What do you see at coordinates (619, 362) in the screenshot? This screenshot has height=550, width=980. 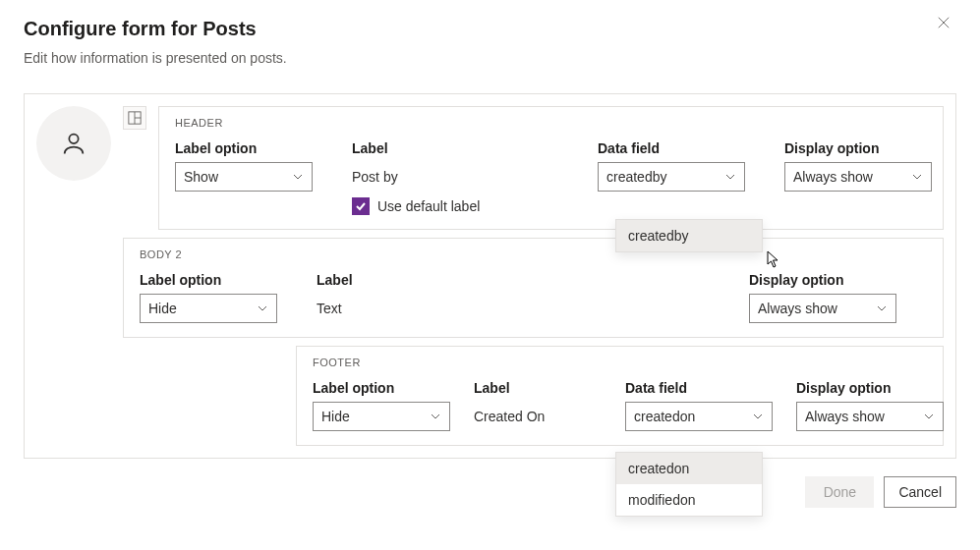 I see `section-title-footer: FOOTER` at bounding box center [619, 362].